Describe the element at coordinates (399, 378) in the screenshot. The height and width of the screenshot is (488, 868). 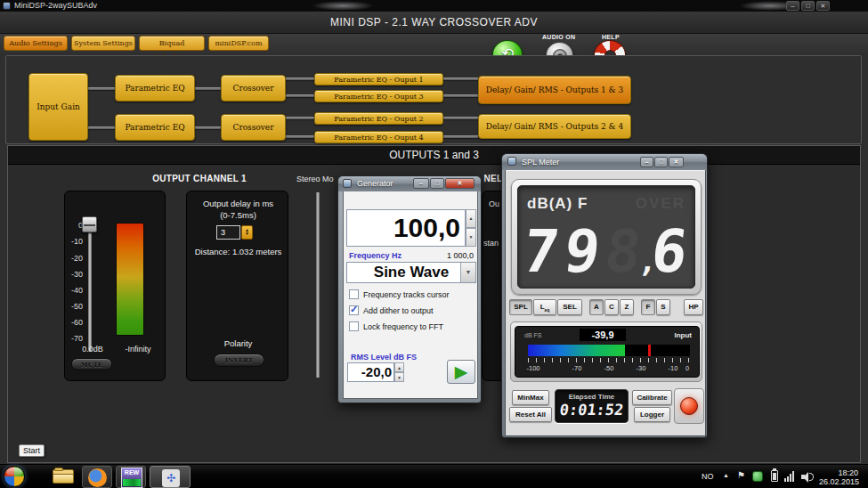
I see `rms-down-icon: ▼` at that location.